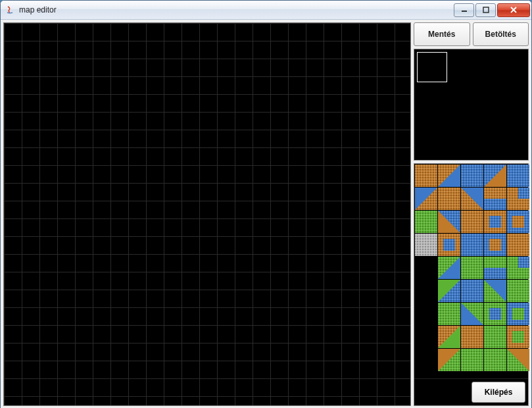 Image resolution: width=532 pixels, height=408 pixels. Describe the element at coordinates (501, 34) in the screenshot. I see `load-button: Betöltés` at that location.